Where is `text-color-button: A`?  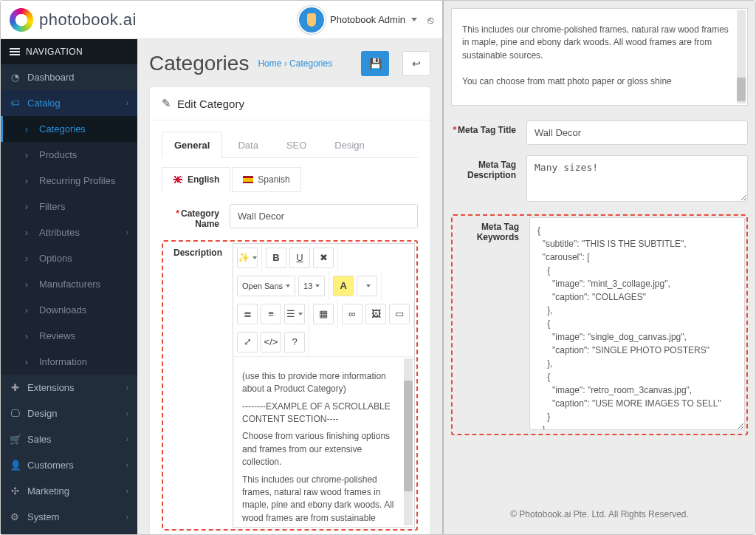
text-color-button: A is located at coordinates (343, 286).